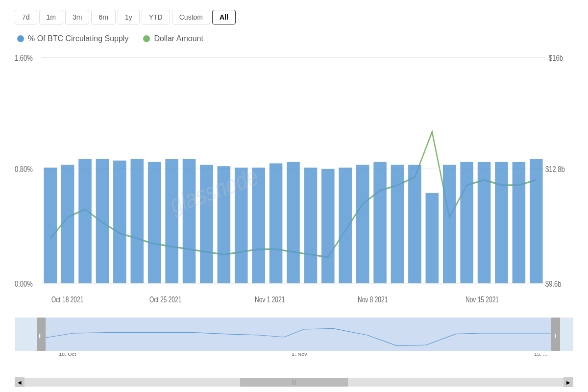 The height and width of the screenshot is (392, 588). I want to click on legend-dot-green, so click(147, 39).